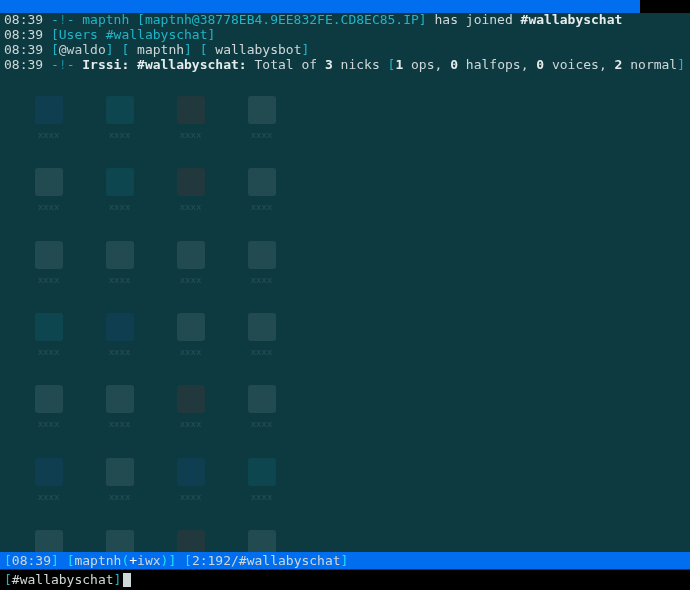 The width and height of the screenshot is (690, 590). I want to click on log-line-users-header: 08:39 [Users #wallabyschat], so click(345, 36).